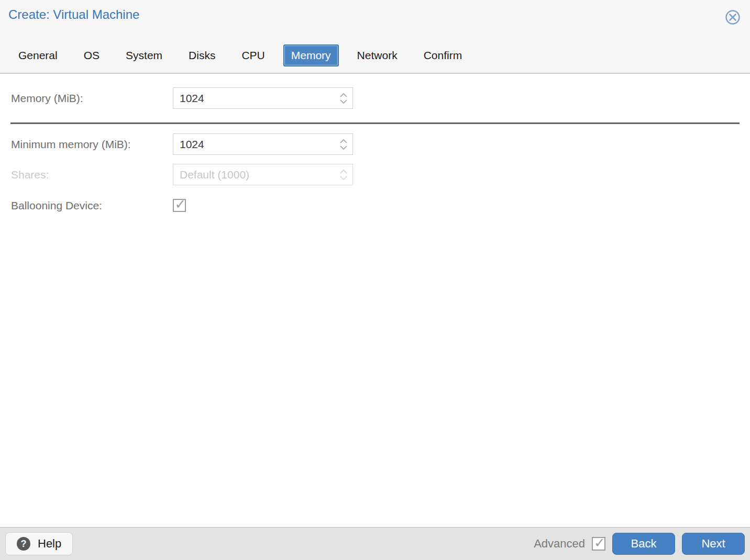  What do you see at coordinates (144, 55) in the screenshot?
I see `tab-system: System` at bounding box center [144, 55].